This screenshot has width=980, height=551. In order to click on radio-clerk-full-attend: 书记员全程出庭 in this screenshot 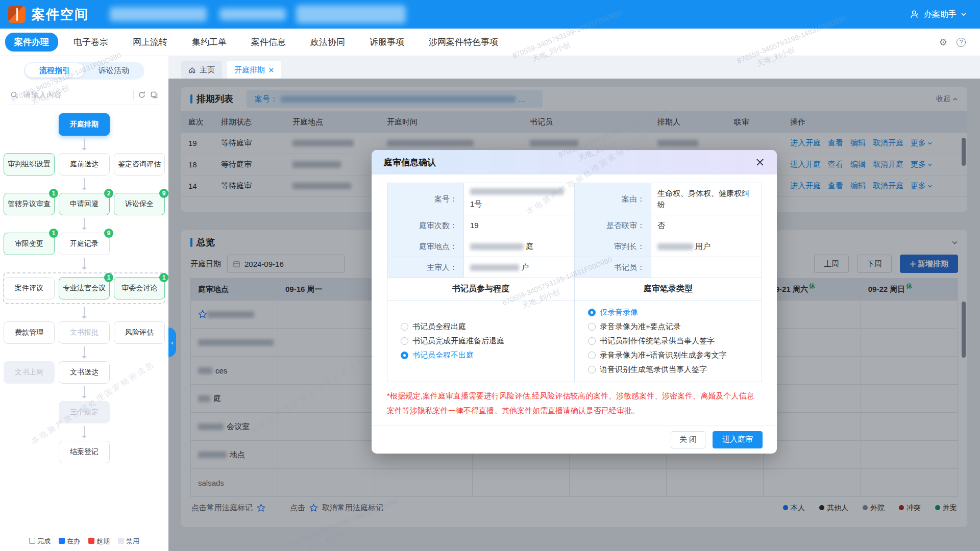, I will do `click(485, 327)`.